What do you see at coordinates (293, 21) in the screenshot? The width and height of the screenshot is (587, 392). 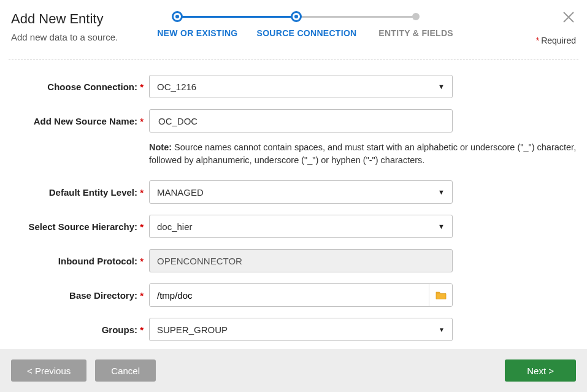 I see `dialog-header: Add New Entity Add new data to a source.…` at bounding box center [293, 21].